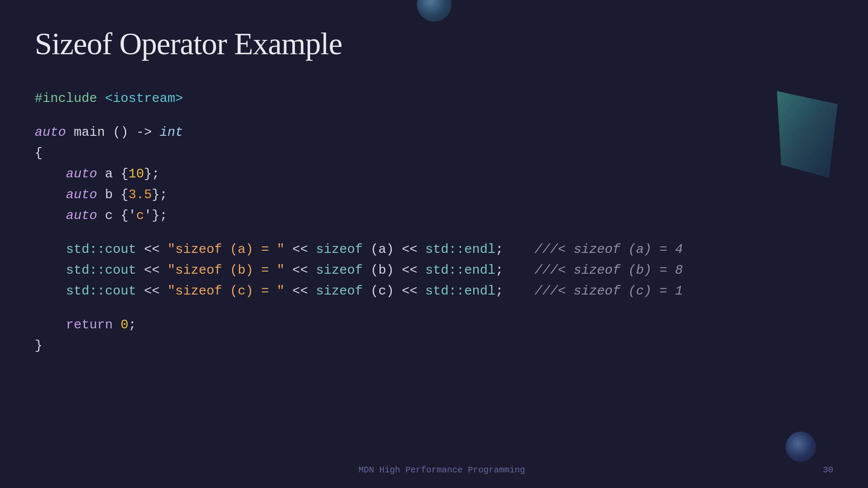 This screenshot has width=868, height=488. I want to click on deco-top-right-shape, so click(807, 134).